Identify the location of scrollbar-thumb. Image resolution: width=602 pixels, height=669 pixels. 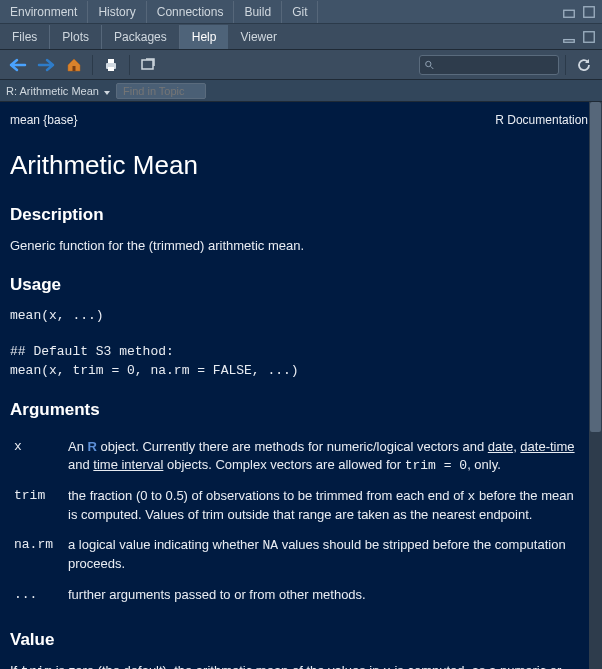
(596, 267).